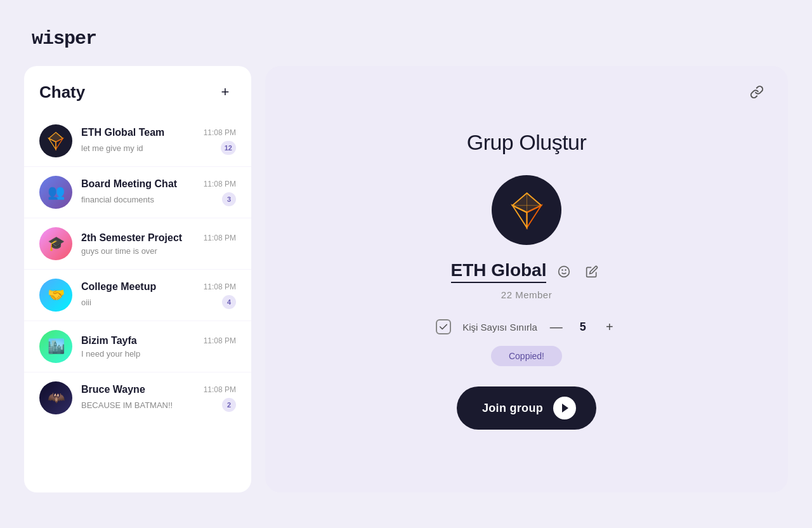 This screenshot has width=812, height=528. Describe the element at coordinates (129, 184) in the screenshot. I see `chat-name: Board Meeting Chat` at that location.